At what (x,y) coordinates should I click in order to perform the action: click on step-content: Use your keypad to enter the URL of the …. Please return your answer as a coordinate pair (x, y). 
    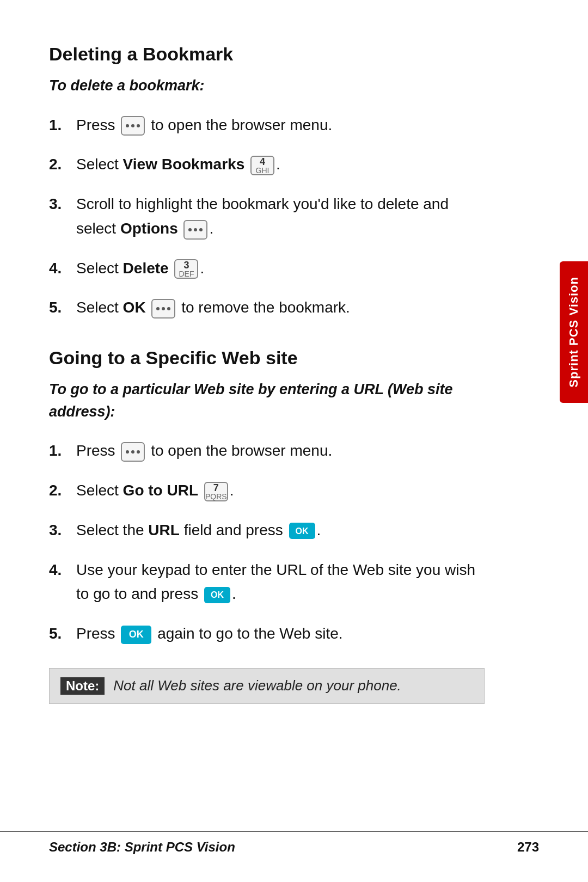
    Looking at the image, I should click on (280, 583).